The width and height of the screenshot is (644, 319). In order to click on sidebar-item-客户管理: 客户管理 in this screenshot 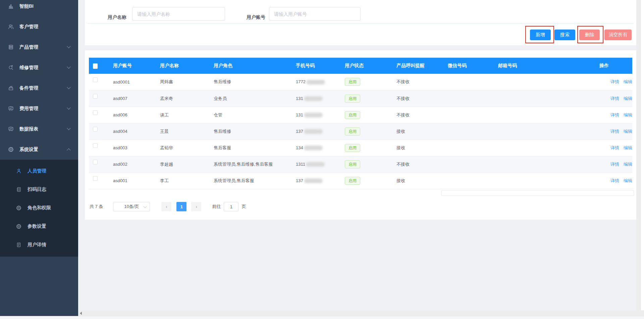, I will do `click(39, 27)`.